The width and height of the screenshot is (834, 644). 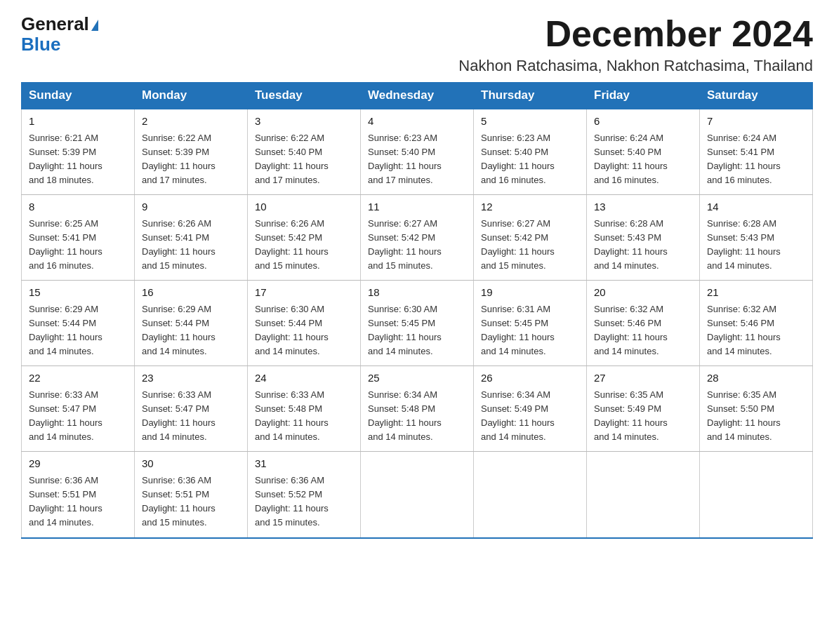 I want to click on day-info: Sunrise: 6:26 AMSunset: 5:42 PMDaylight:…, so click(x=292, y=244).